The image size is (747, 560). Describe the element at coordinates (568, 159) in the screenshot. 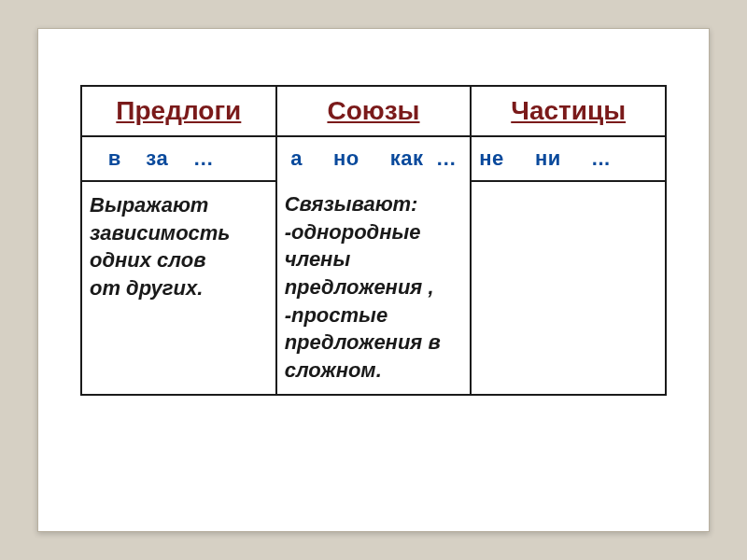

I see `examples-particles: не ни ...` at that location.